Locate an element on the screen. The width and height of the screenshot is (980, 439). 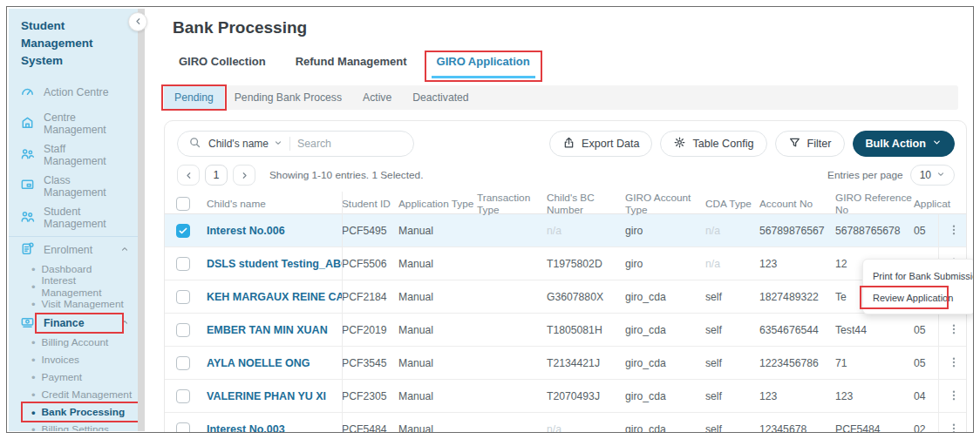
next-page-button is located at coordinates (244, 175).